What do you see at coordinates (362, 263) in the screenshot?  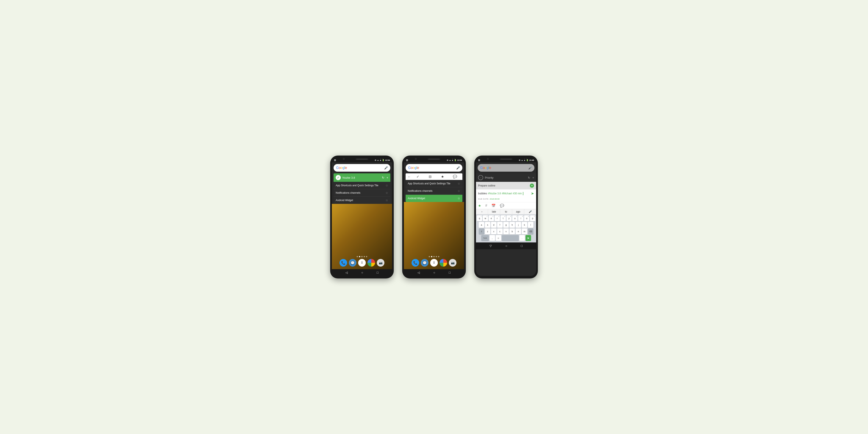 I see `dock-apps-icon: ⠿` at bounding box center [362, 263].